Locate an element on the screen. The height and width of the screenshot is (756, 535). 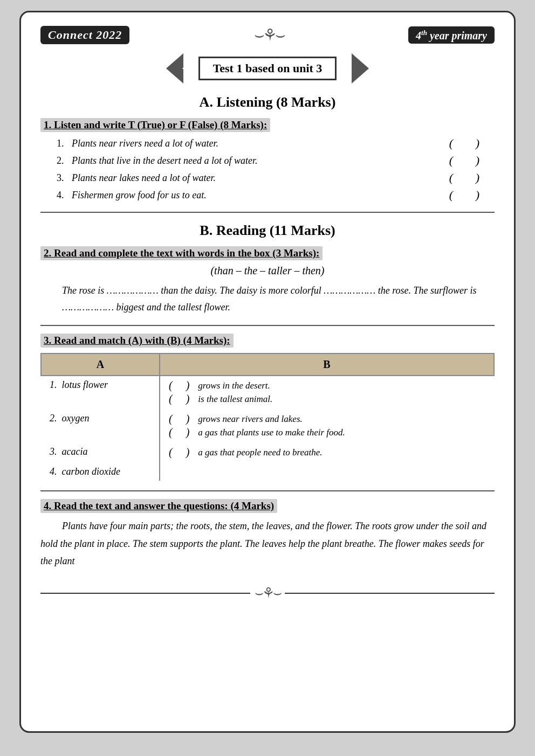
passage-q2: The rose is ……………… than the daisy. The d… is located at coordinates (268, 299).